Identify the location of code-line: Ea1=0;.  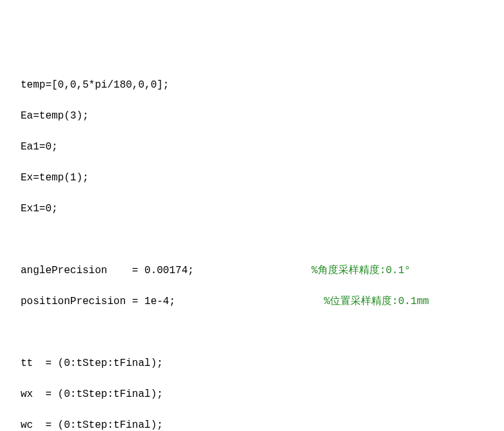
(262, 147).